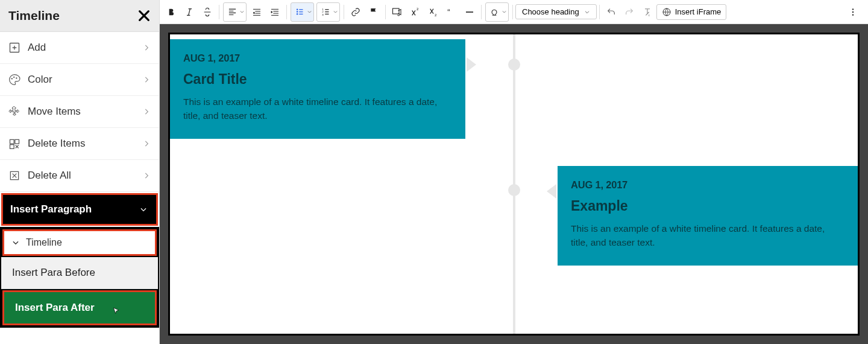 This screenshot has width=868, height=344. Describe the element at coordinates (80, 176) in the screenshot. I see `sidebar-item-delete-all: Delete All` at that location.